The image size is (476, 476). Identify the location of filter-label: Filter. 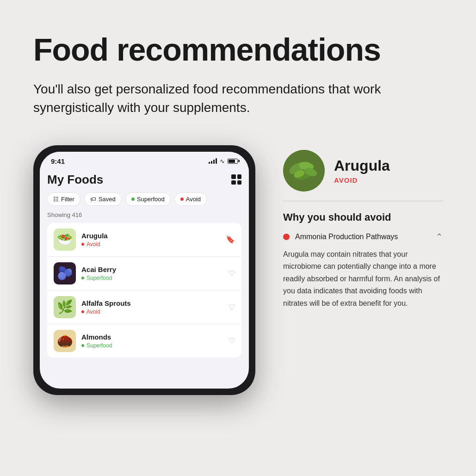
(68, 199).